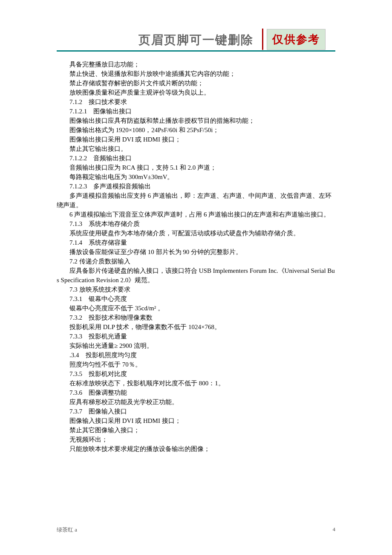  I want to click on body-line: 图像输入接口采用 DVI 或 HDMI 接口；, so click(196, 421).